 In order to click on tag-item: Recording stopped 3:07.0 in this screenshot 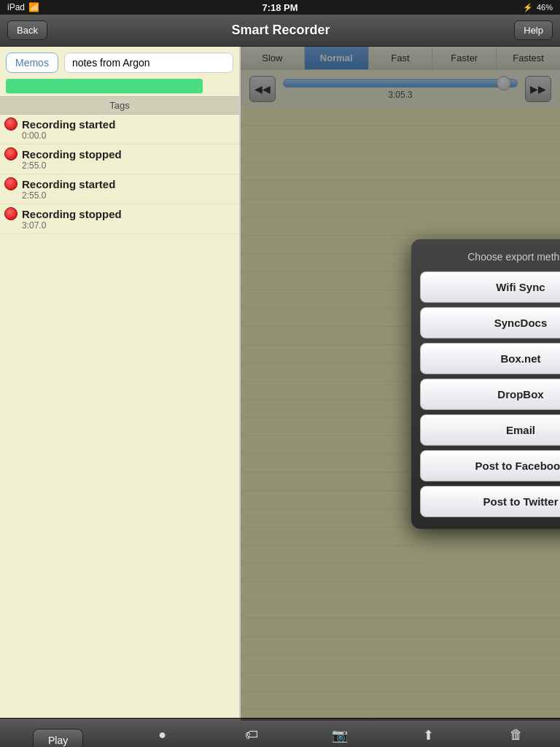, I will do `click(120, 219)`.